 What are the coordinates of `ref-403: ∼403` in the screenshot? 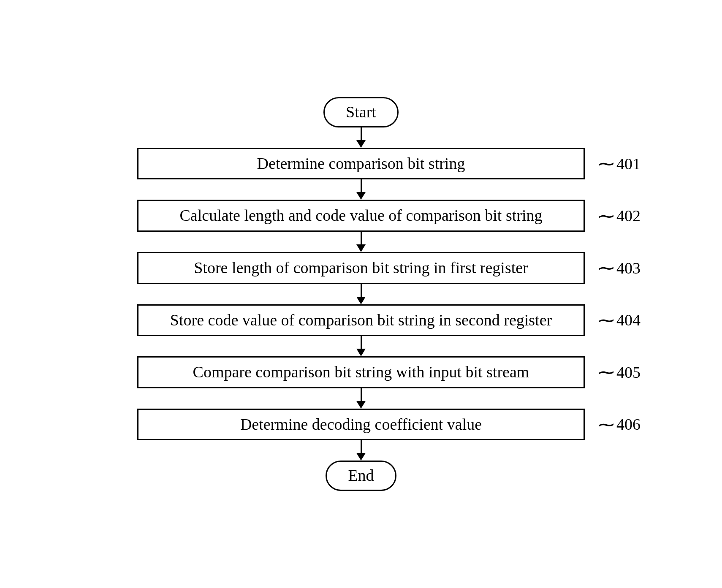 It's located at (619, 268).